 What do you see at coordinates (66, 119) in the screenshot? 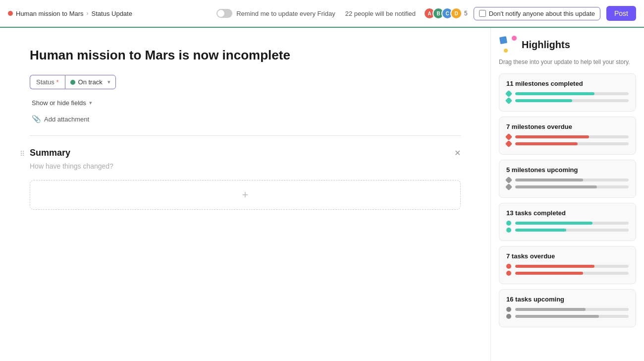
I see `add-attachment-label: Add attachment` at bounding box center [66, 119].